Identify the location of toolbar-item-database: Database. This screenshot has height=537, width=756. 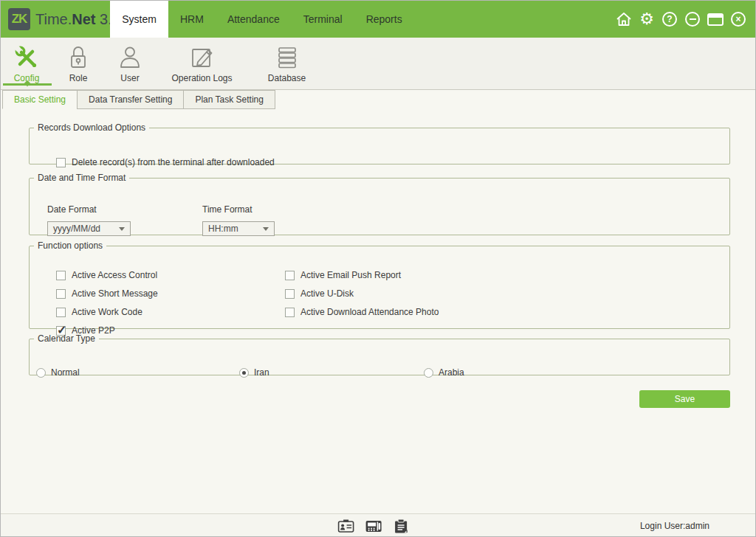
(286, 63).